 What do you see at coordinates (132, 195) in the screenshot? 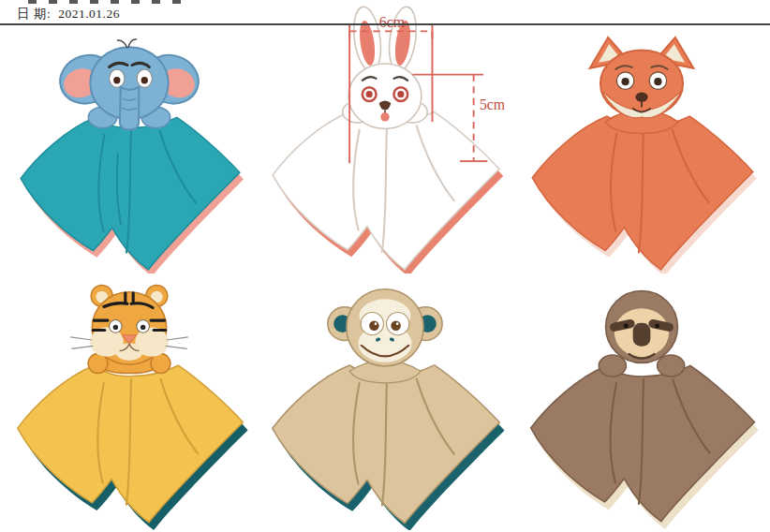
I see `elephant-blanket` at bounding box center [132, 195].